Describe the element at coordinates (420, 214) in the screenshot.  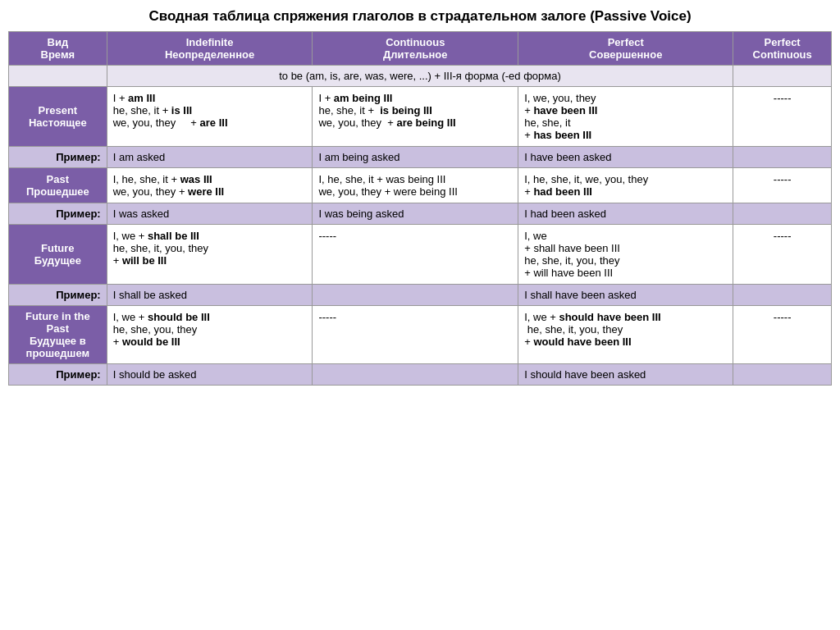
I see `example-row: Пример:I was askedI was being askedI had…` at that location.